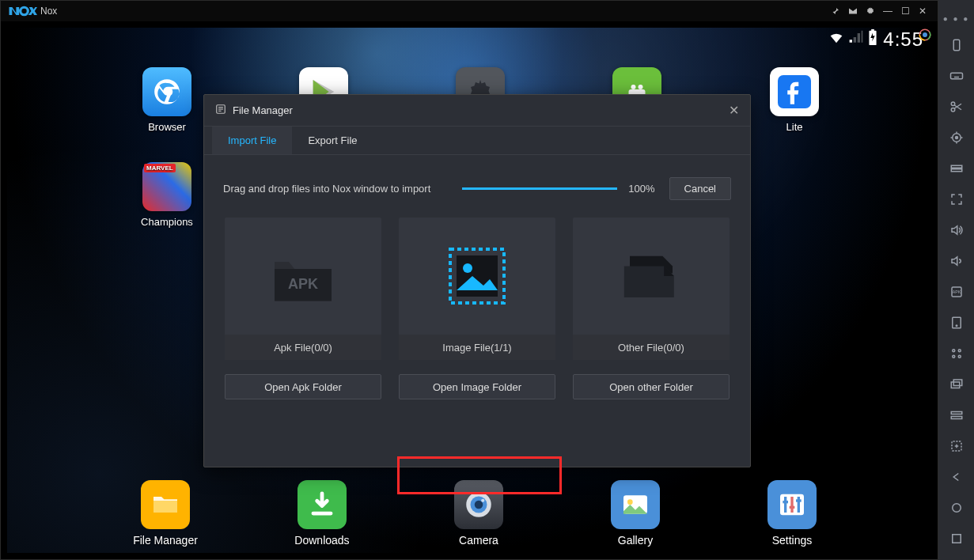 This screenshot has width=974, height=560. Describe the element at coordinates (477, 347) in the screenshot. I see `card-image-label: Image File(1/1)` at that location.